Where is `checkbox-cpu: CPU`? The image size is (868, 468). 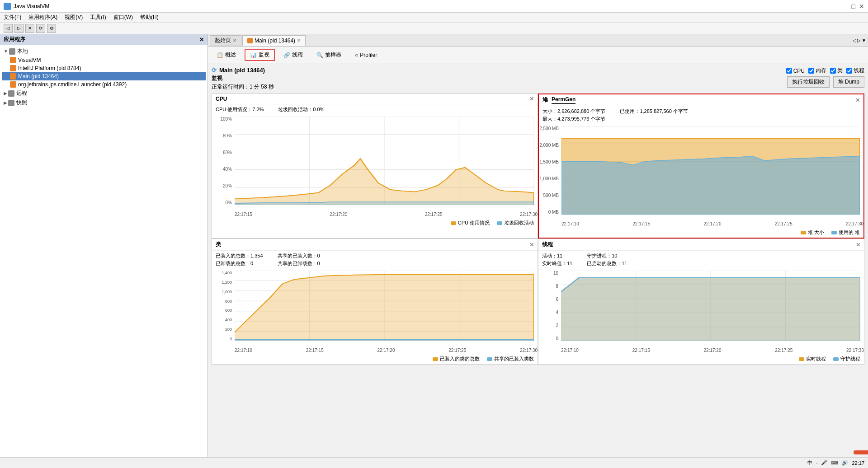 checkbox-cpu: CPU is located at coordinates (796, 71).